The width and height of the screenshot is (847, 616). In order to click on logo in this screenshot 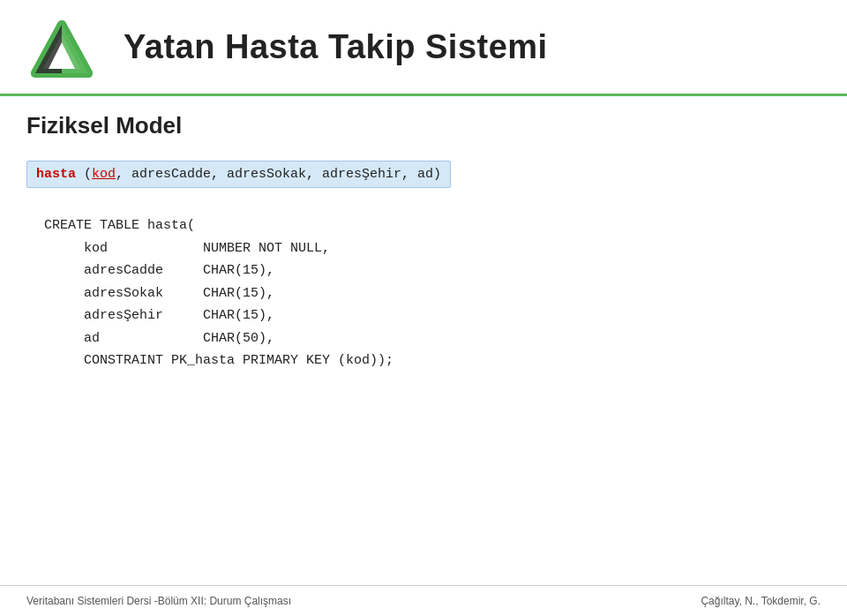, I will do `click(62, 47)`.